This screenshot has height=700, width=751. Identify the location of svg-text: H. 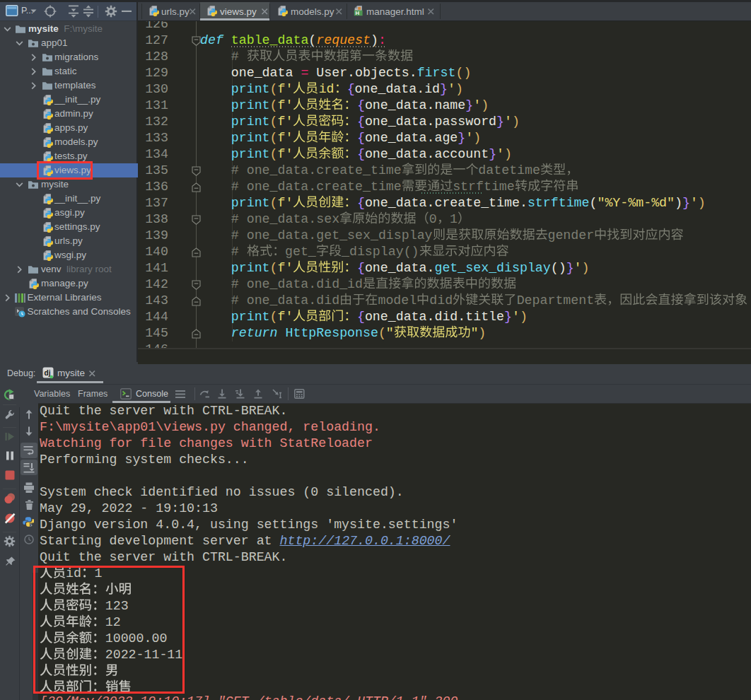
(357, 13).